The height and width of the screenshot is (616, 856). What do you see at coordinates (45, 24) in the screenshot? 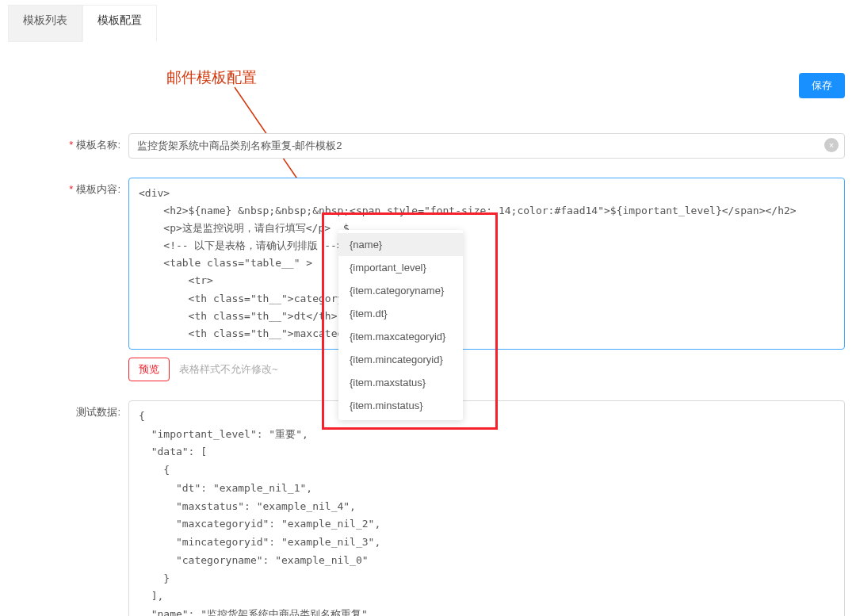
I see `tab-template-list: 模板列表` at bounding box center [45, 24].